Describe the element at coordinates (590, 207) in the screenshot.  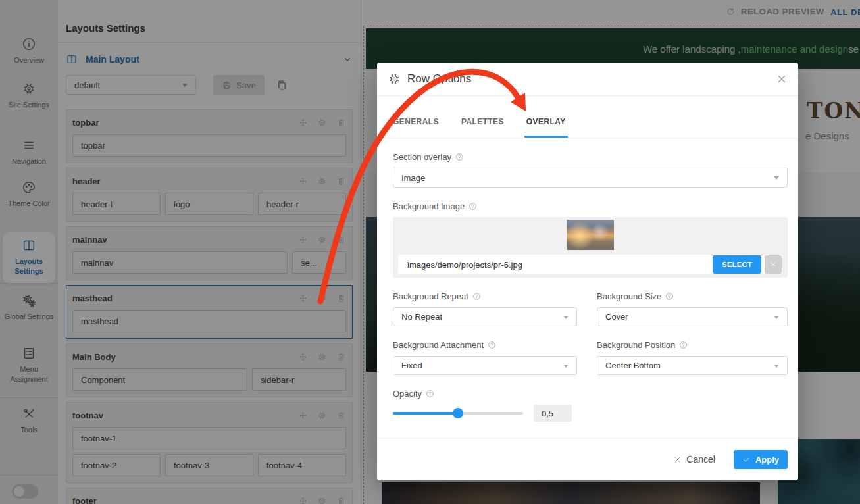
I see `background-image-label: Background Image` at that location.